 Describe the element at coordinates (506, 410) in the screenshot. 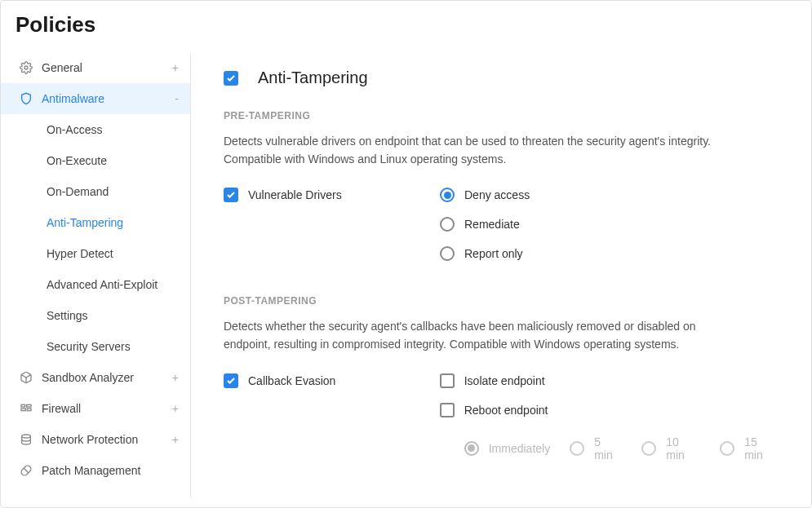

I see `check-label: Reboot endpoint` at that location.